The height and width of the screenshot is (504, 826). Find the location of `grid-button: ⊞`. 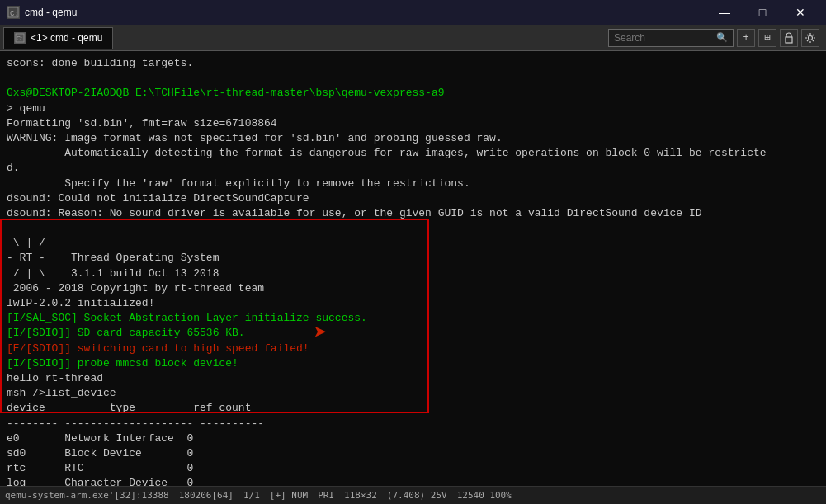

grid-button: ⊞ is located at coordinates (767, 38).